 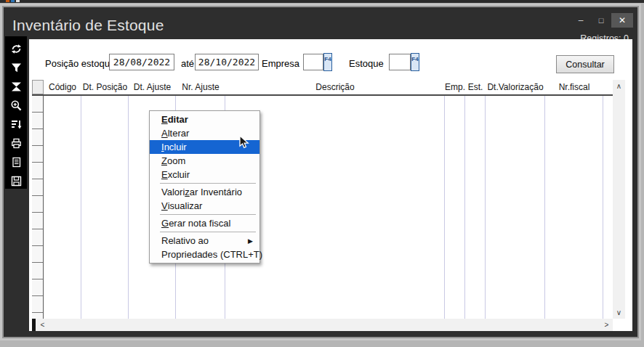 What do you see at coordinates (205, 192) in the screenshot?
I see `menu-item-valorizar-inventario: Valorizar Inventário` at bounding box center [205, 192].